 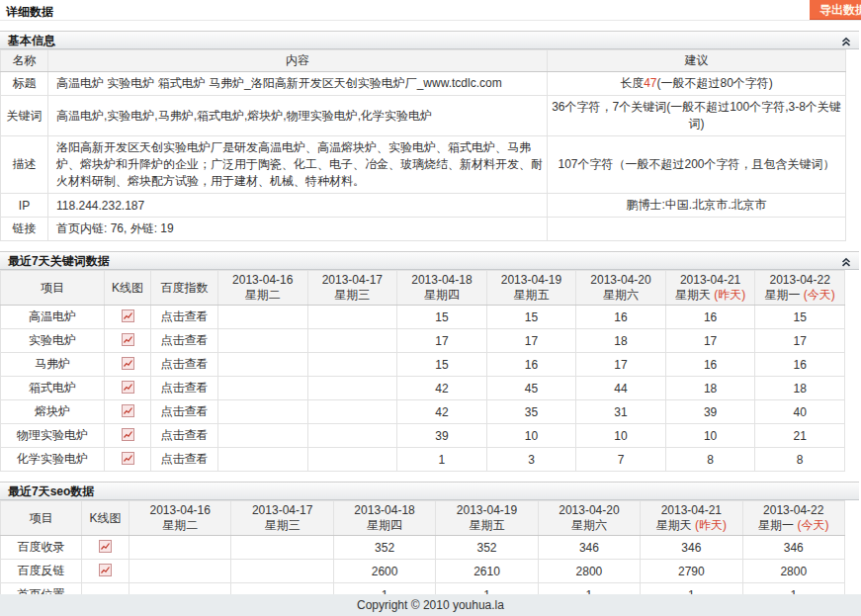 I want to click on date-column-header: 2013-04-17 星期三, so click(x=352, y=289).